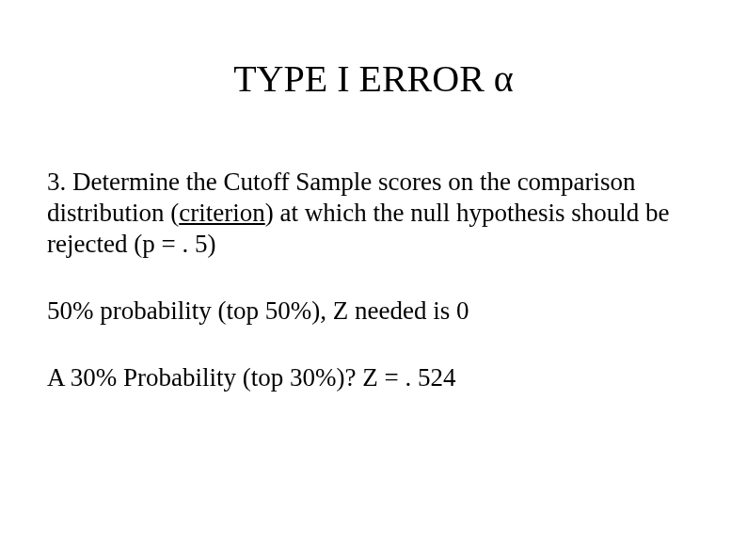 Image resolution: width=747 pixels, height=560 pixels. Describe the element at coordinates (374, 378) in the screenshot. I see `paragraph-30pct: A 30% Probability (top 30%)? Z = . 524` at that location.